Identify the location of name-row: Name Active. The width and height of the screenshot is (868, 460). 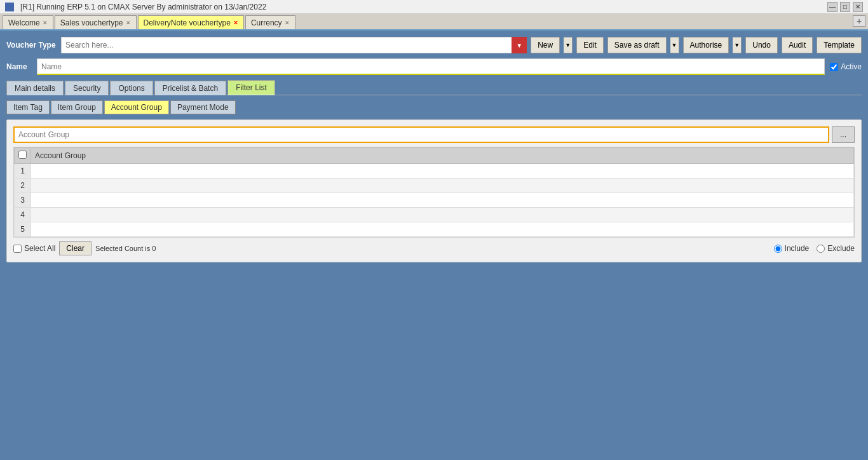
(434, 67).